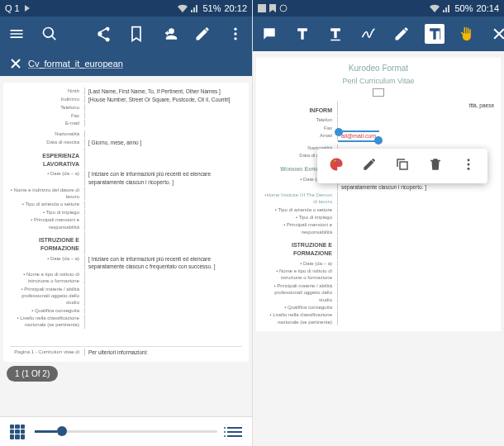 The image size is (504, 446). What do you see at coordinates (283, 8) in the screenshot?
I see `info-icon` at bounding box center [283, 8].